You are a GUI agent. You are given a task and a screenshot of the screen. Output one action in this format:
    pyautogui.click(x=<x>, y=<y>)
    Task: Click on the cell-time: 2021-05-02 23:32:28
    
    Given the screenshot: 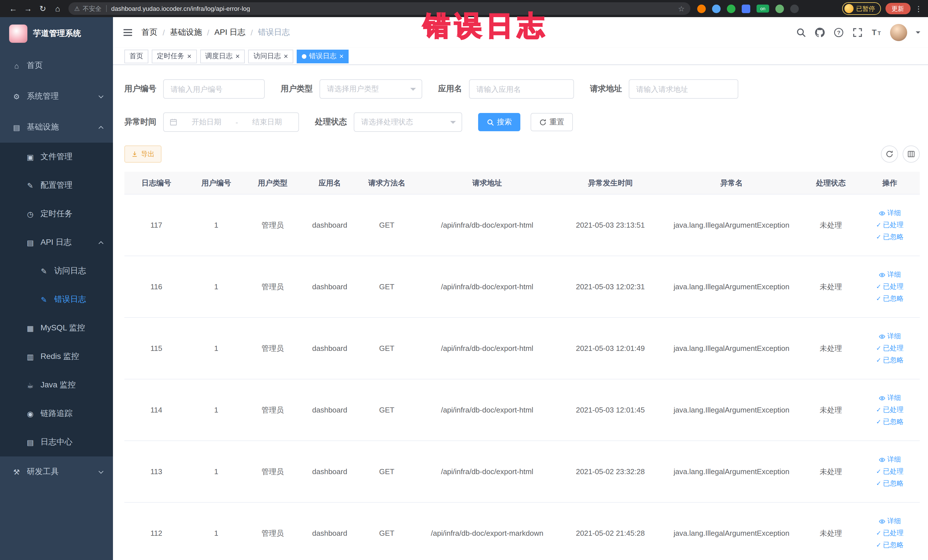 What is the action you would take?
    pyautogui.click(x=610, y=471)
    